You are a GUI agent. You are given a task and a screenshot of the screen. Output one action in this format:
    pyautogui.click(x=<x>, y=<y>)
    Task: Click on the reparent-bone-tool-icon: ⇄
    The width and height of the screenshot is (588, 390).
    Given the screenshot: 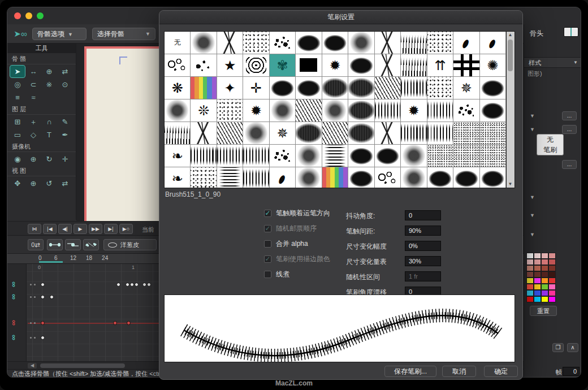 What is the action you would take?
    pyautogui.click(x=65, y=71)
    